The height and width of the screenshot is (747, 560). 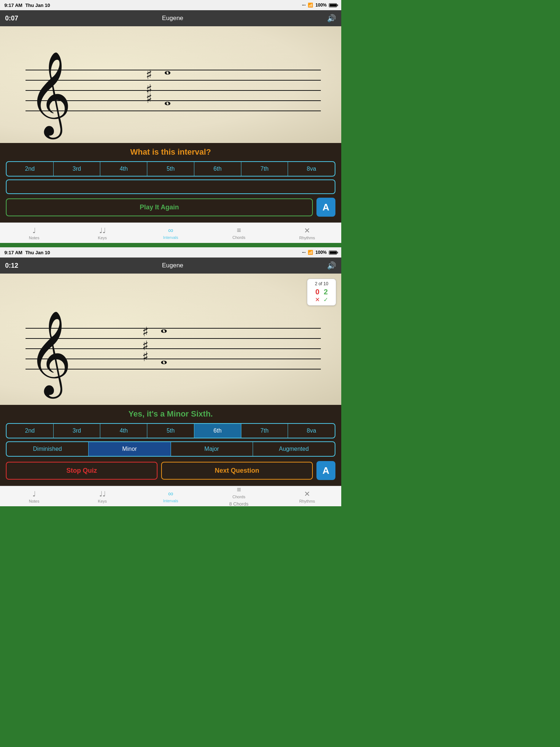 What do you see at coordinates (239, 496) in the screenshot?
I see `tab-chords-2: ≡ Chords 8 Chords` at bounding box center [239, 496].